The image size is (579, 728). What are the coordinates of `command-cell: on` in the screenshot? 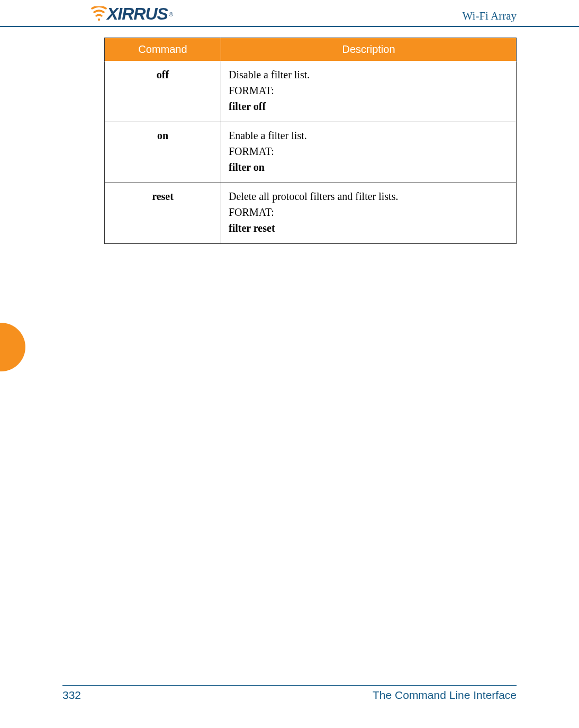 It's located at (163, 152).